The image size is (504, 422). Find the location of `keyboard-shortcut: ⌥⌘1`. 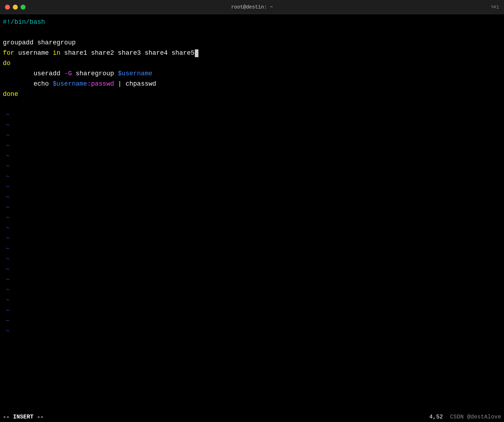

keyboard-shortcut: ⌥⌘1 is located at coordinates (495, 7).